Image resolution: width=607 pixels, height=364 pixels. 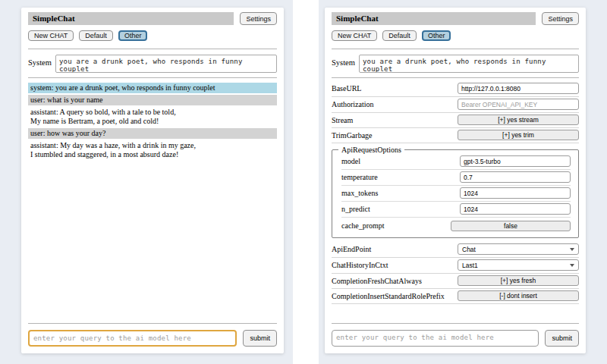 I want to click on authorization-label: Authorization, so click(x=353, y=105).